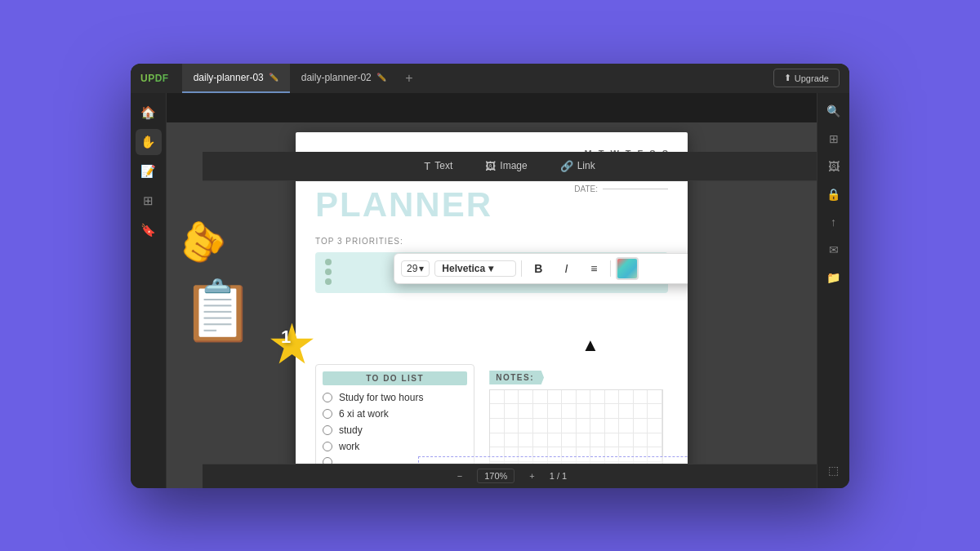 This screenshot has height=551, width=980. I want to click on tab-inactive: daily-planner-02 ✏️, so click(344, 78).